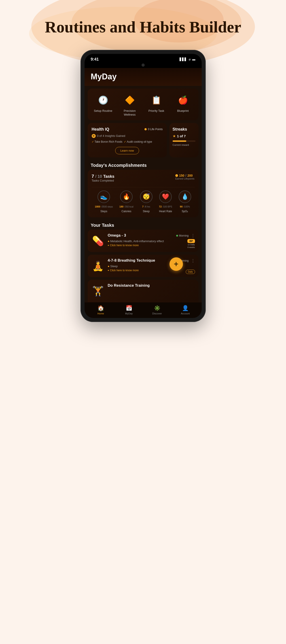  What do you see at coordinates (129, 310) in the screenshot?
I see `nav-myday: 📅 MyDay` at bounding box center [129, 310].